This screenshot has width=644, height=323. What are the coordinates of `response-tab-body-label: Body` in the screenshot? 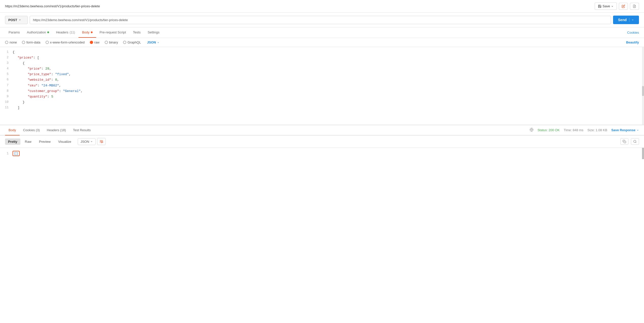 It's located at (12, 130).